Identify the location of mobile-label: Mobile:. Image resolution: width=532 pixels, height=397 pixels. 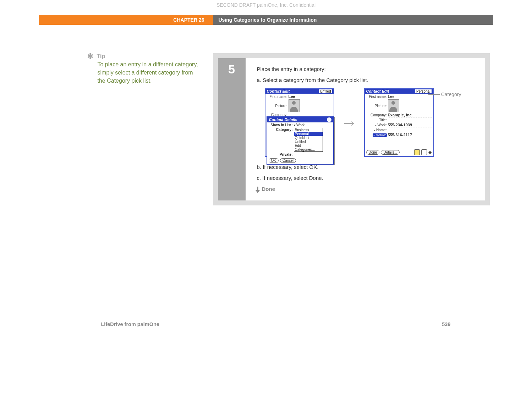
(380, 135).